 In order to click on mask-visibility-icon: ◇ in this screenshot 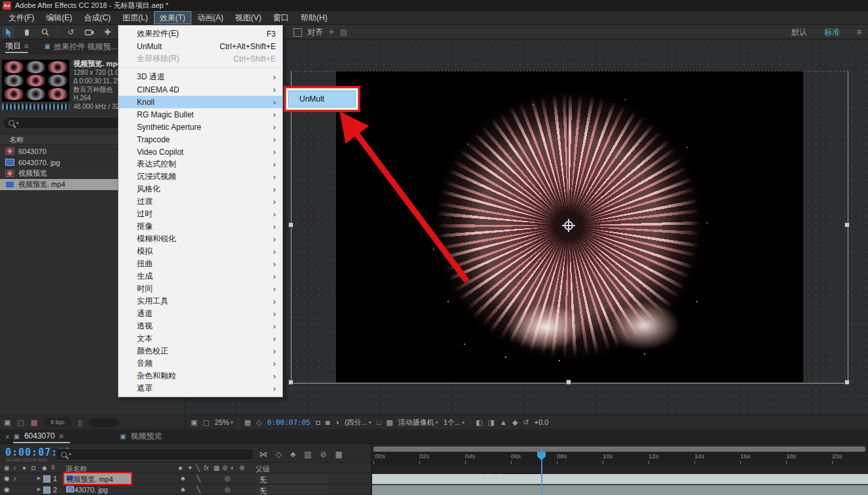, I will do `click(259, 422)`.